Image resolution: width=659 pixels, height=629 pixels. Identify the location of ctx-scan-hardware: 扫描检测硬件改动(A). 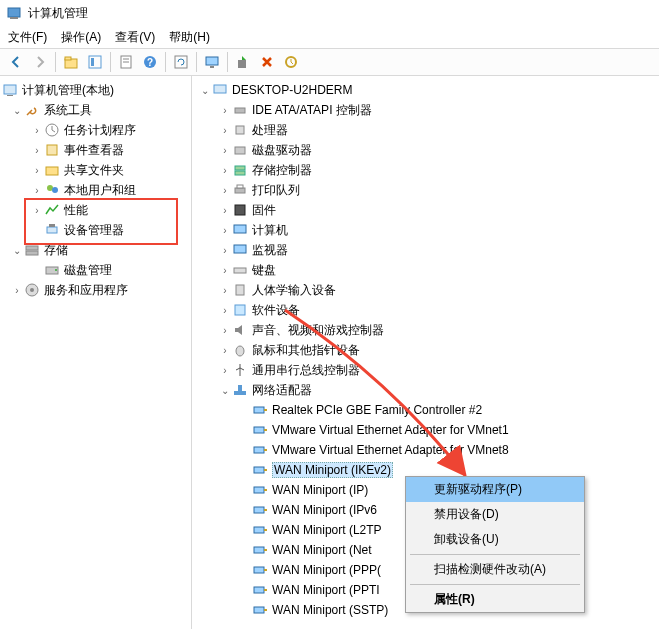
(495, 570).